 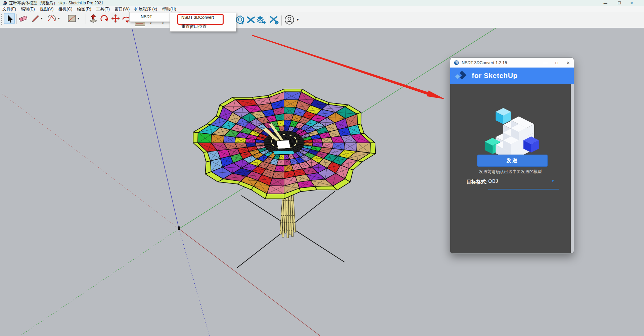 I want to click on toolbar-grip, so click(x=2, y=19).